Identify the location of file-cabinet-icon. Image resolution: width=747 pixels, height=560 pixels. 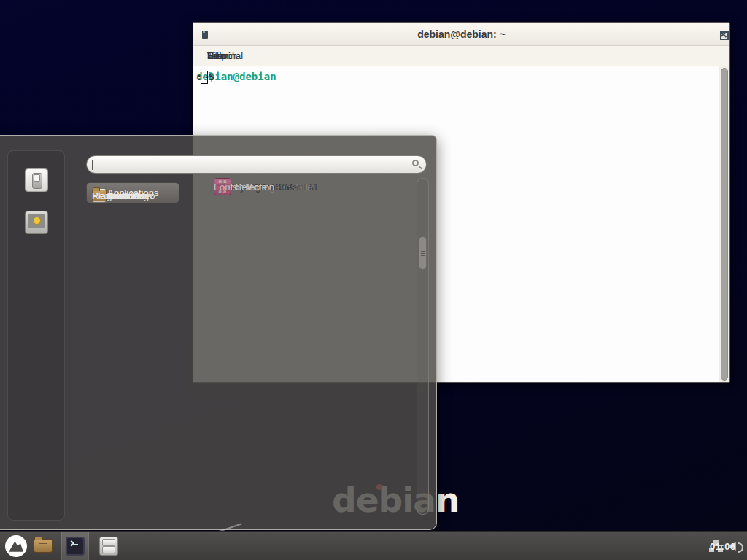
(109, 546).